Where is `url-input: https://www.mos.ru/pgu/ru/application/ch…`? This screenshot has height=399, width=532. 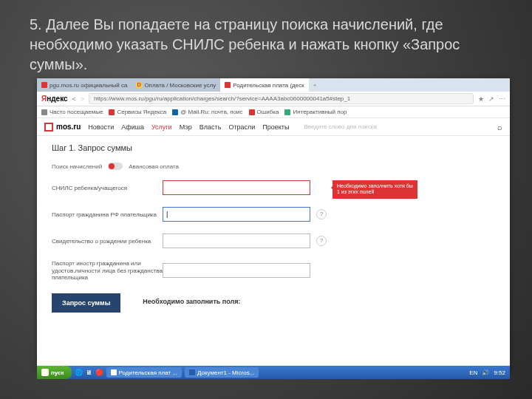
url-input: https://www.mos.ru/pgu/ru/application/ch… is located at coordinates (281, 99).